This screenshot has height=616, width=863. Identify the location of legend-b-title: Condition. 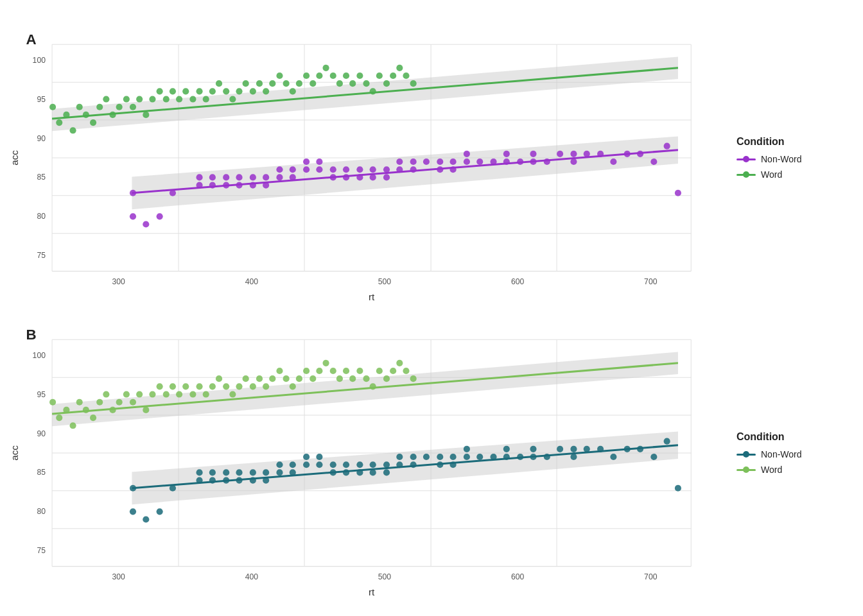
(796, 437).